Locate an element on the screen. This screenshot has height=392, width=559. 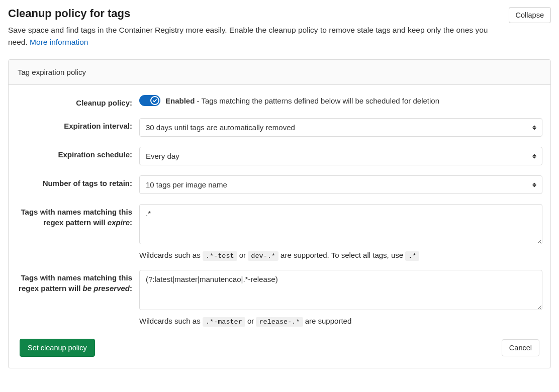
code-snippet: release-.* is located at coordinates (280, 322).